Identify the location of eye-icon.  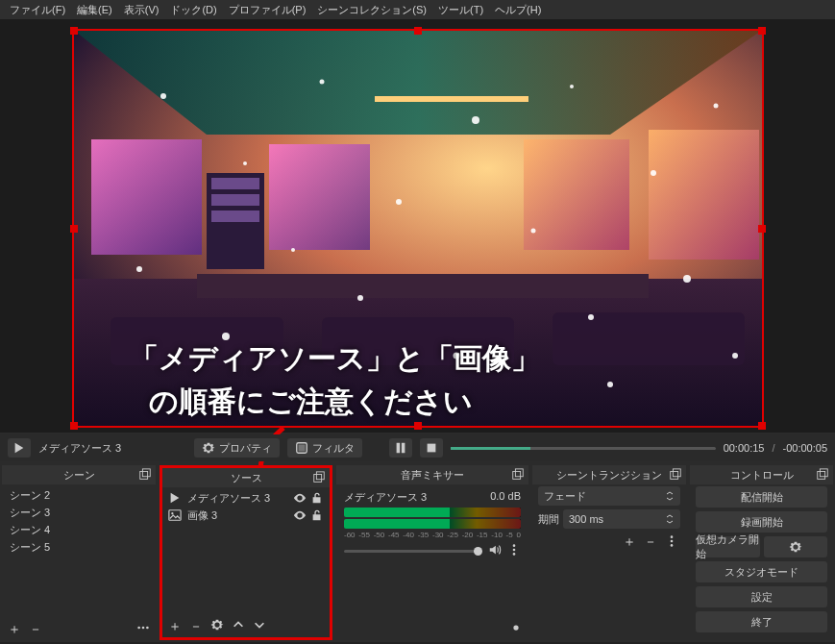
(300, 498).